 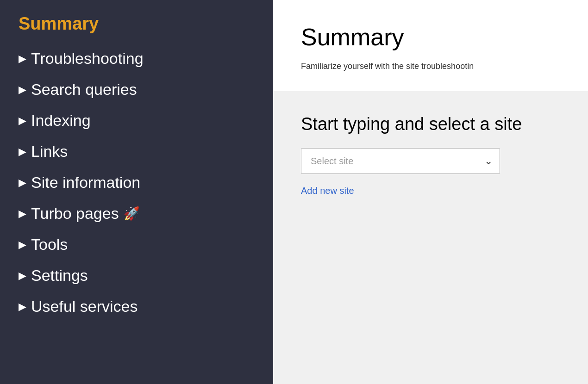 I want to click on page-description: Familiarize yourself with the site troub…, so click(x=431, y=67).